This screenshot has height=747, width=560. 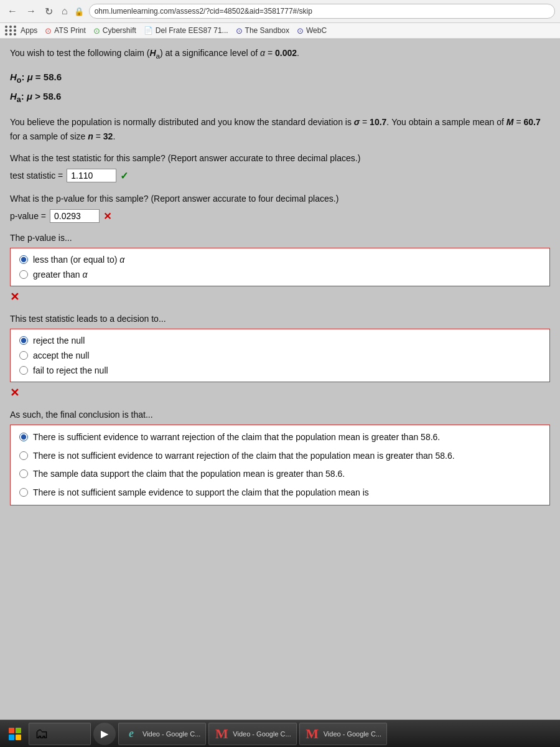 What do you see at coordinates (280, 355) in the screenshot?
I see `decision-radio-group: reject the null accept the null fail to …` at bounding box center [280, 355].